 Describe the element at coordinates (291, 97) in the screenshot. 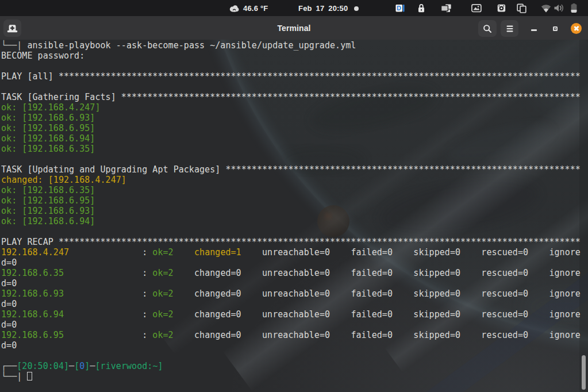

I see `terminal-line: TASK [Gathering Facts] *****************…` at that location.